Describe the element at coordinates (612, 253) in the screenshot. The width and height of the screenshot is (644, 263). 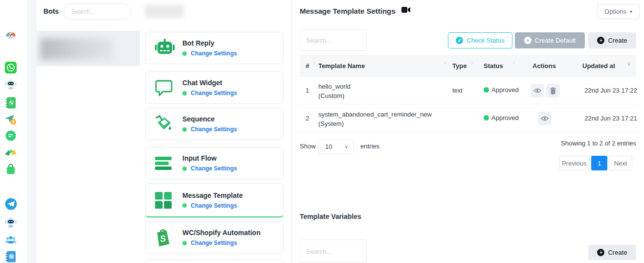
I see `template-variables-create-button: + Create` at that location.